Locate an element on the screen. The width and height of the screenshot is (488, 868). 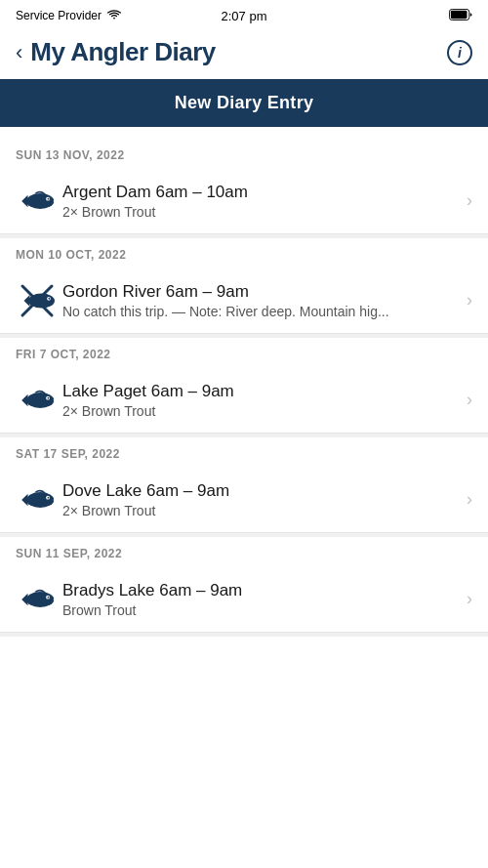
info-button: i is located at coordinates (460, 53).